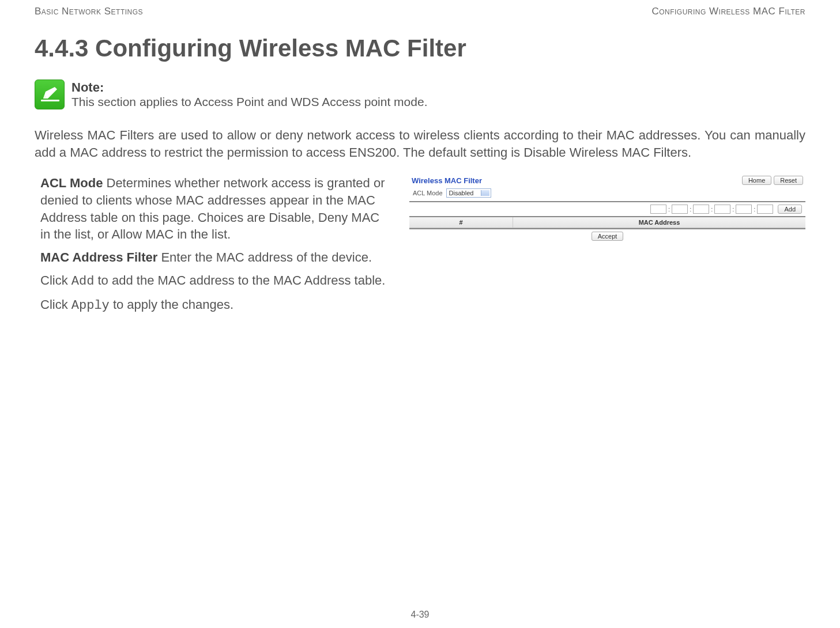  Describe the element at coordinates (83, 281) in the screenshot. I see `add-button-text: Add` at that location.